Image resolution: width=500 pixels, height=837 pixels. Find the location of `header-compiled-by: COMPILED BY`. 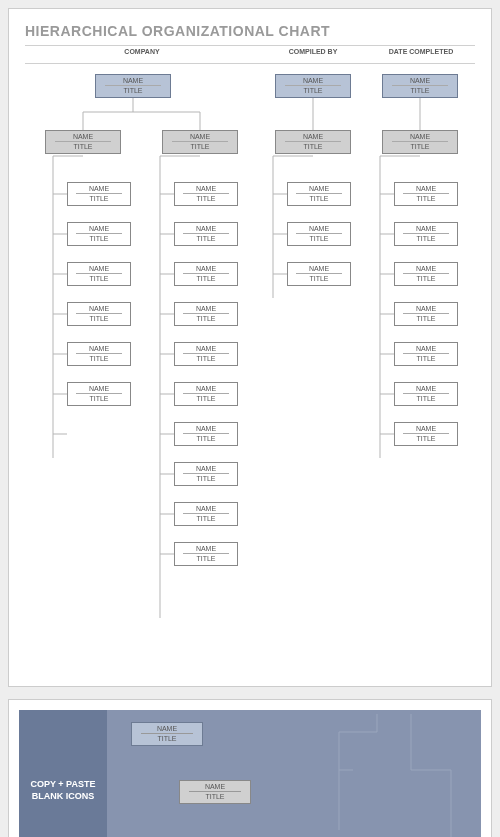

header-compiled-by: COMPILED BY is located at coordinates (313, 52).